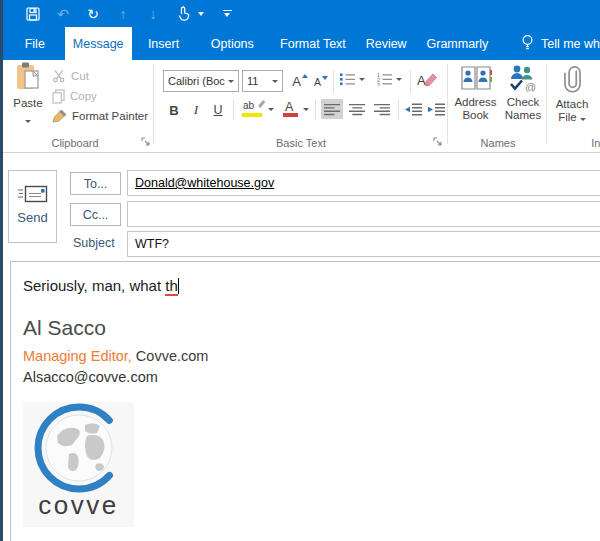  What do you see at coordinates (201, 81) in the screenshot?
I see `font-name-combo: Calibri (Boc` at bounding box center [201, 81].